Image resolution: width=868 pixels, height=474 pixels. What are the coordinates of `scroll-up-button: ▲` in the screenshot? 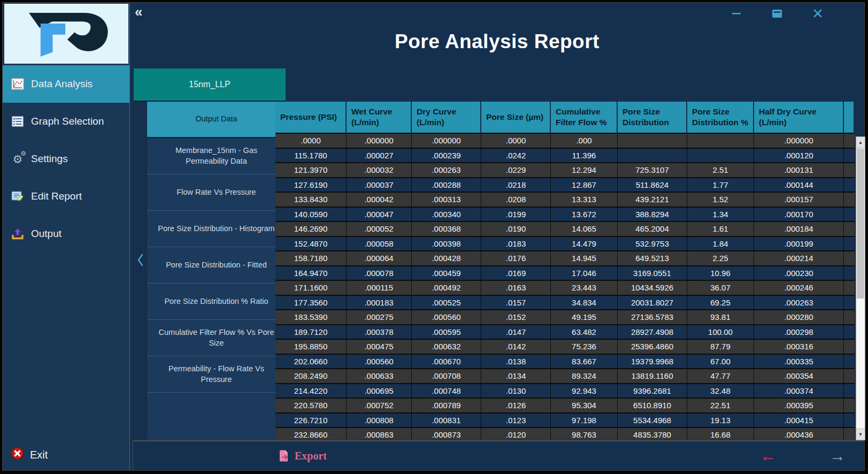 It's located at (861, 142).